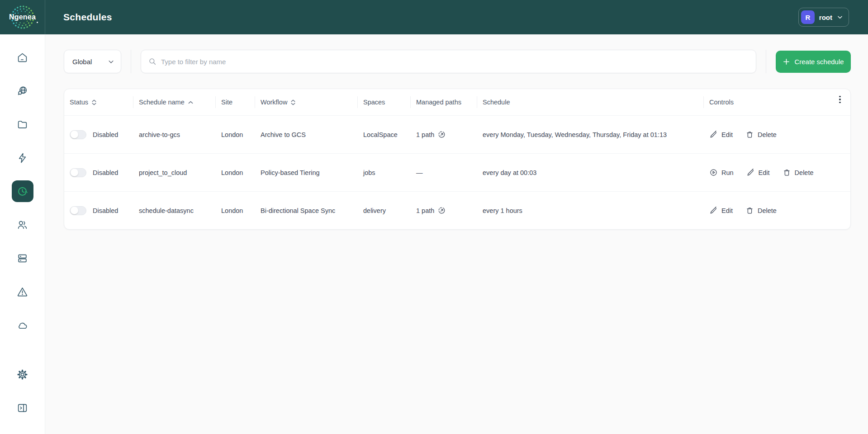  What do you see at coordinates (591, 102) in the screenshot?
I see `column-header-schedule: Schedule` at bounding box center [591, 102].